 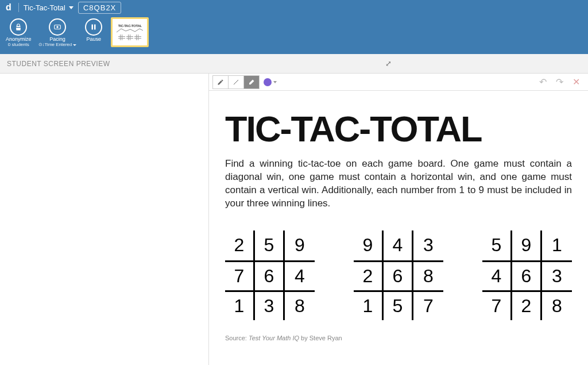 I want to click on source-prefix: Source:, so click(x=237, y=338).